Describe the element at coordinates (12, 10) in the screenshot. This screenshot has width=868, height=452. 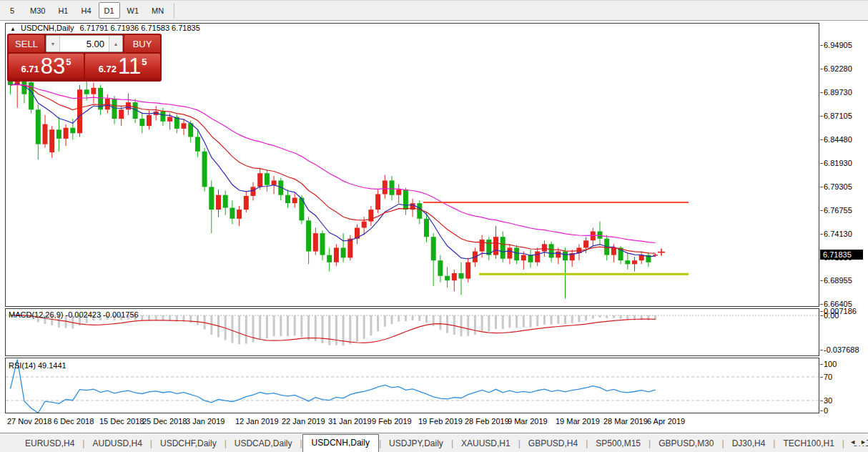
I see `timeframe-button-5: 5` at that location.